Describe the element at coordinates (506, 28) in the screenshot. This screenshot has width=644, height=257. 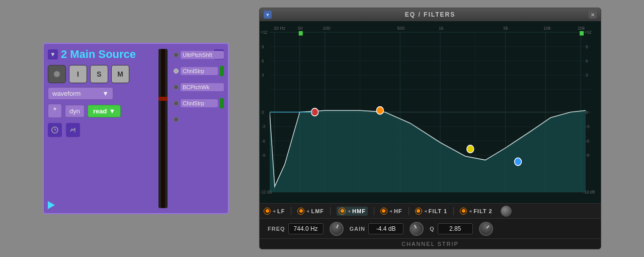
I see `svg-text: 5k` at that location.